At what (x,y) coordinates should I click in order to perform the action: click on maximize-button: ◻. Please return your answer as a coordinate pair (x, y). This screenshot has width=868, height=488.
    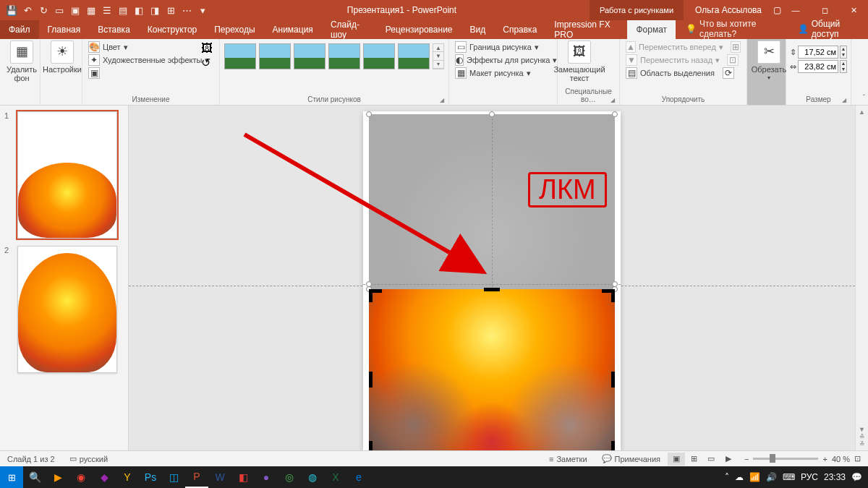
    Looking at the image, I should click on (825, 10).